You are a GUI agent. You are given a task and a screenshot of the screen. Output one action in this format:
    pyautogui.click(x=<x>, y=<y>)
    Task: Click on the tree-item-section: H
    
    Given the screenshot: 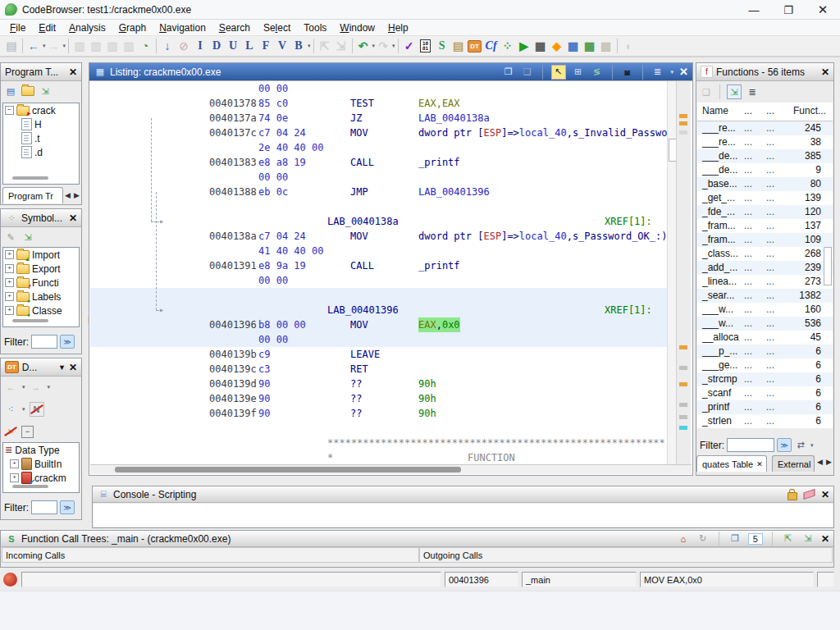 What is the action you would take?
    pyautogui.click(x=41, y=125)
    